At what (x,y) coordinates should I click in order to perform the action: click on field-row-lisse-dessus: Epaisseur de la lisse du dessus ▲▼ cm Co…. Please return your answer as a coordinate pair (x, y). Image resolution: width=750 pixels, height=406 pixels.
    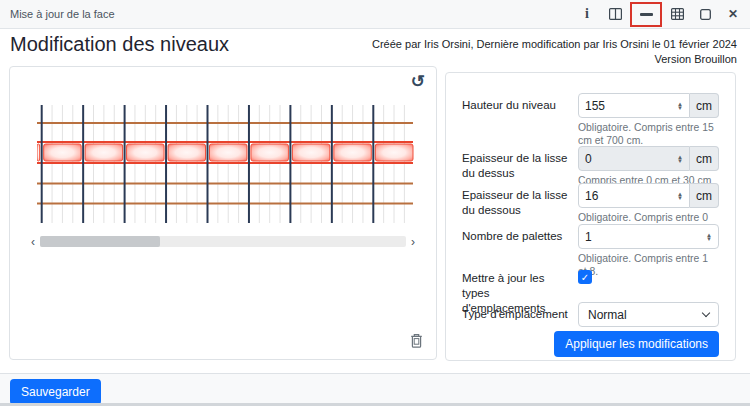
    Looking at the image, I should click on (590, 166).